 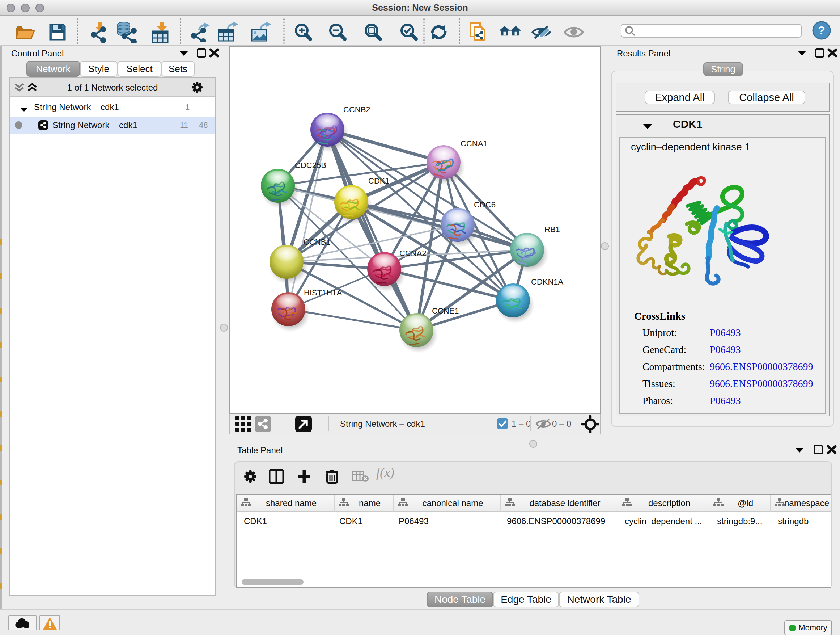 I want to click on svg-text: CDC6, so click(x=485, y=205).